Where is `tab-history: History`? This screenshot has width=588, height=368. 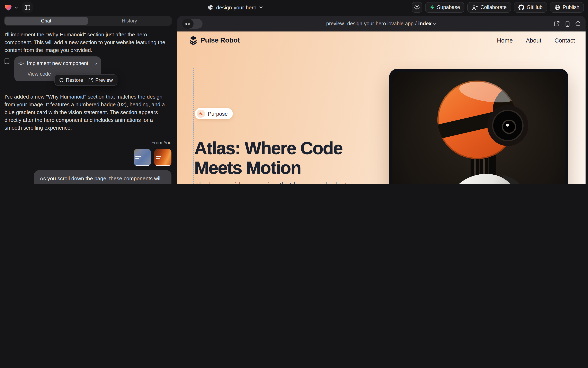 tab-history: History is located at coordinates (129, 21).